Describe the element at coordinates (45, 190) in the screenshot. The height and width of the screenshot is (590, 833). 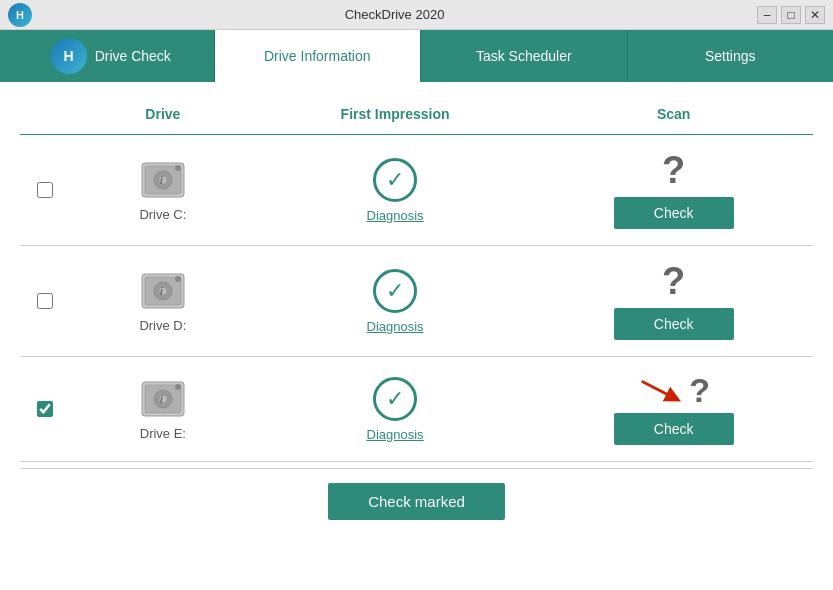
I see `drive-c-check-cell` at that location.